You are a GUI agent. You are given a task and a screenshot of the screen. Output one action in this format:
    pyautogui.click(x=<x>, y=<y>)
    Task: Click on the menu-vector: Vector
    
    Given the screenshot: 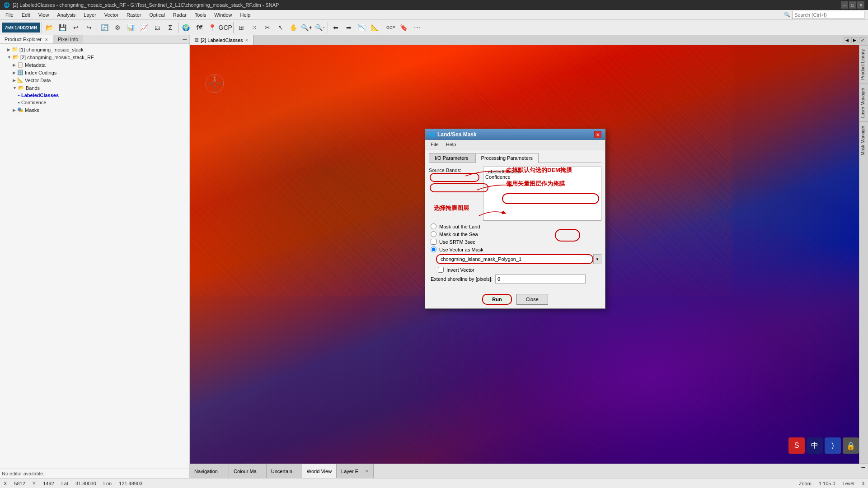 What is the action you would take?
    pyautogui.click(x=111, y=15)
    